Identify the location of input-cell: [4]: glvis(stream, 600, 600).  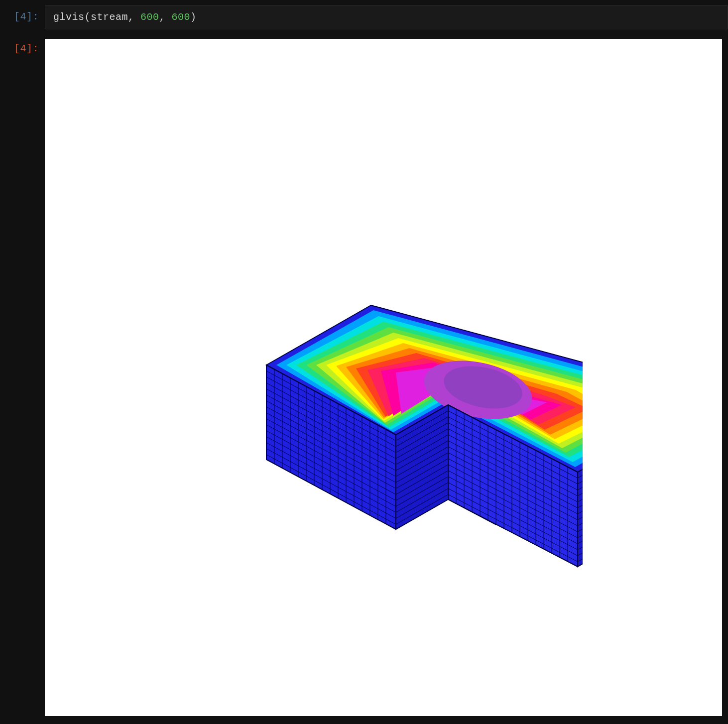
(364, 17).